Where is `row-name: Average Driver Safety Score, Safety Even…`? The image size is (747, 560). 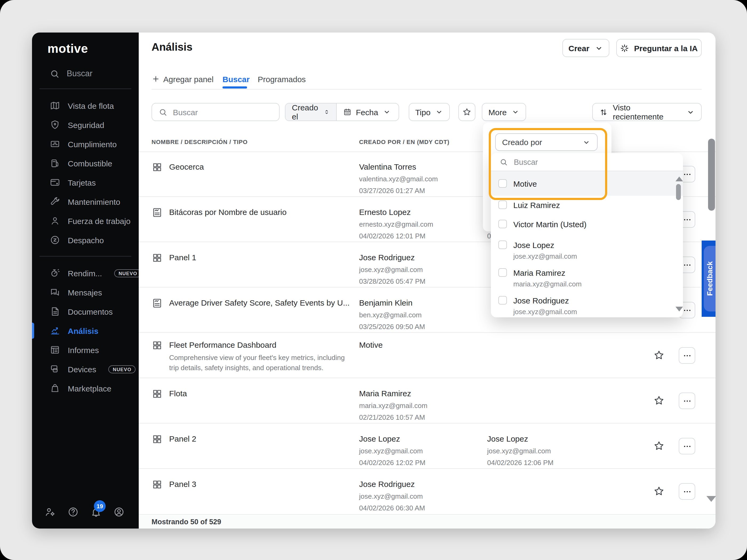 row-name: Average Driver Safety Score, Safety Even… is located at coordinates (257, 302).